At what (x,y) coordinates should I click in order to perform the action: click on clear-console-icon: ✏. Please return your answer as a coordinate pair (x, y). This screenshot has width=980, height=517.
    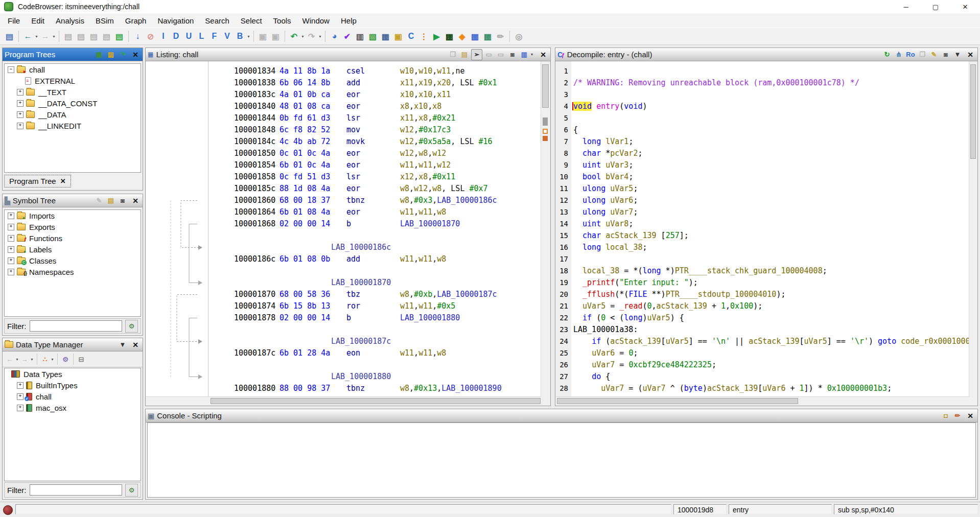
    Looking at the image, I should click on (958, 416).